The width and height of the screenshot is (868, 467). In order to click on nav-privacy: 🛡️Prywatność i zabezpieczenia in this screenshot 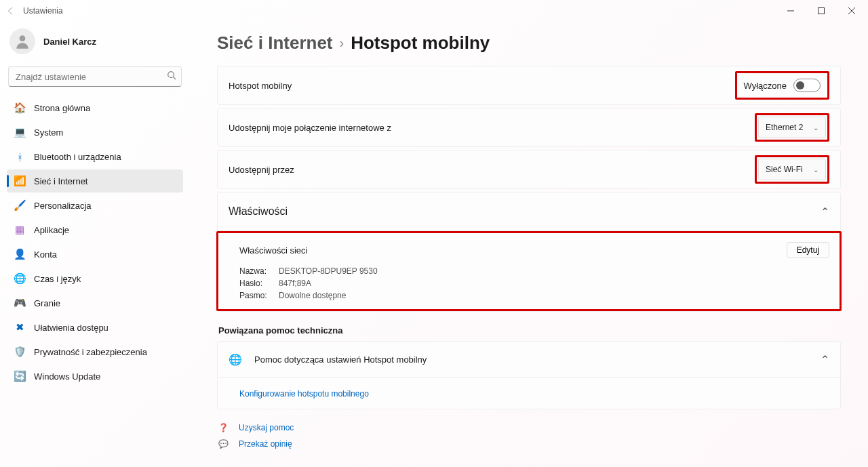, I will do `click(95, 352)`.